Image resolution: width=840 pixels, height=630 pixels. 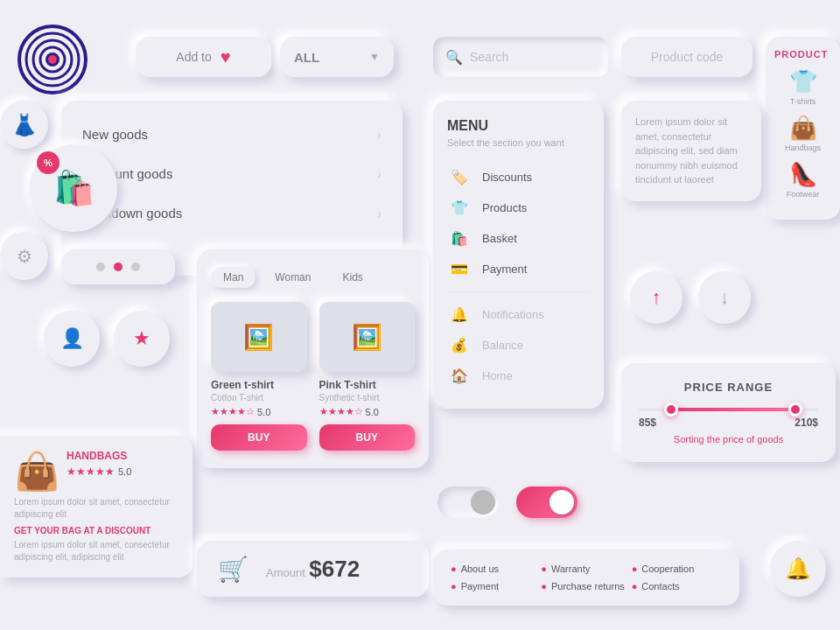 What do you see at coordinates (259, 385) in the screenshot?
I see `product-name-1: Green t-shirt` at bounding box center [259, 385].